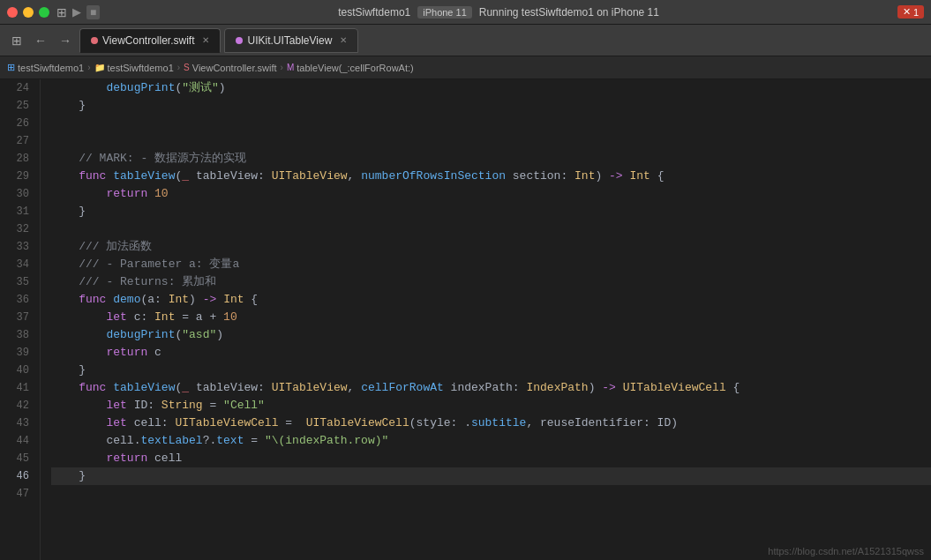  Describe the element at coordinates (20, 319) in the screenshot. I see `line-numbers: 24 25 26 27 28 29 30 31 32 33 34 35 36 3…` at that location.